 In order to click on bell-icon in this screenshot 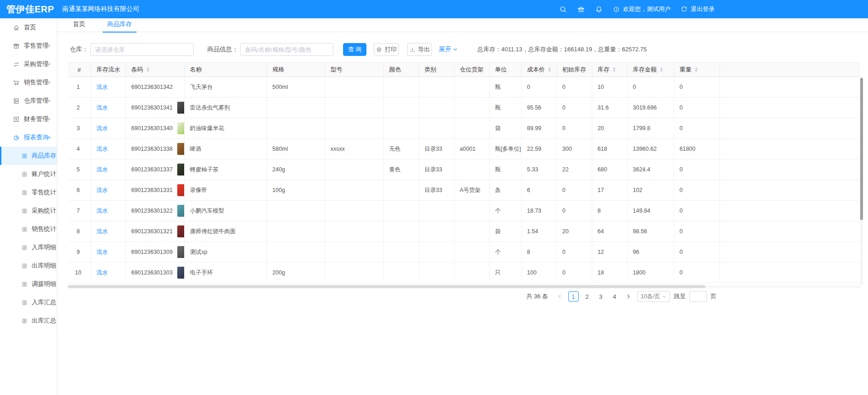, I will do `click(599, 9)`.